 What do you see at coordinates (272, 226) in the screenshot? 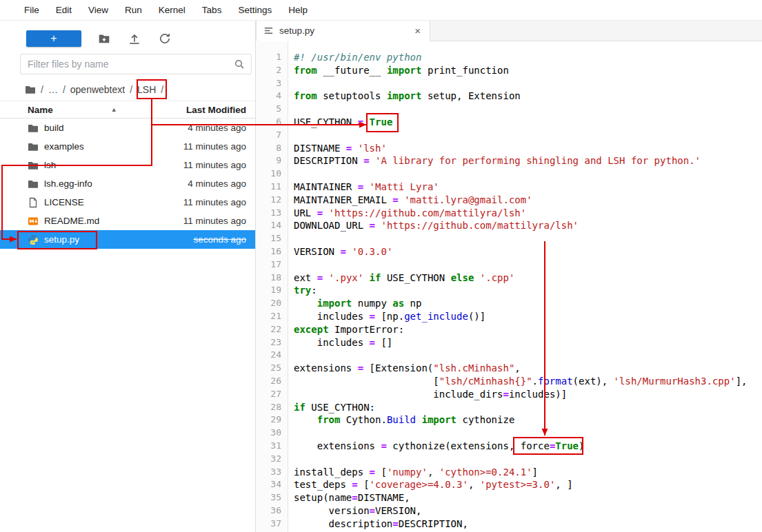
I see `line-number: 14` at bounding box center [272, 226].